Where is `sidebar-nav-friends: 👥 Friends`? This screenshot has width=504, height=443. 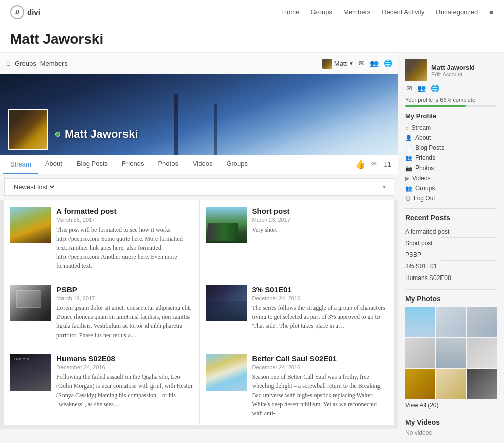
sidebar-nav-friends: 👥 Friends is located at coordinates (451, 158).